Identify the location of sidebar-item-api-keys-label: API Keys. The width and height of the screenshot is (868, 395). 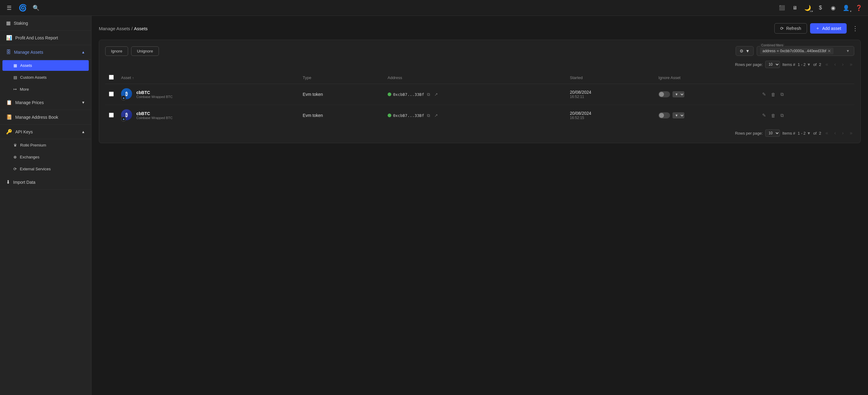
(24, 132).